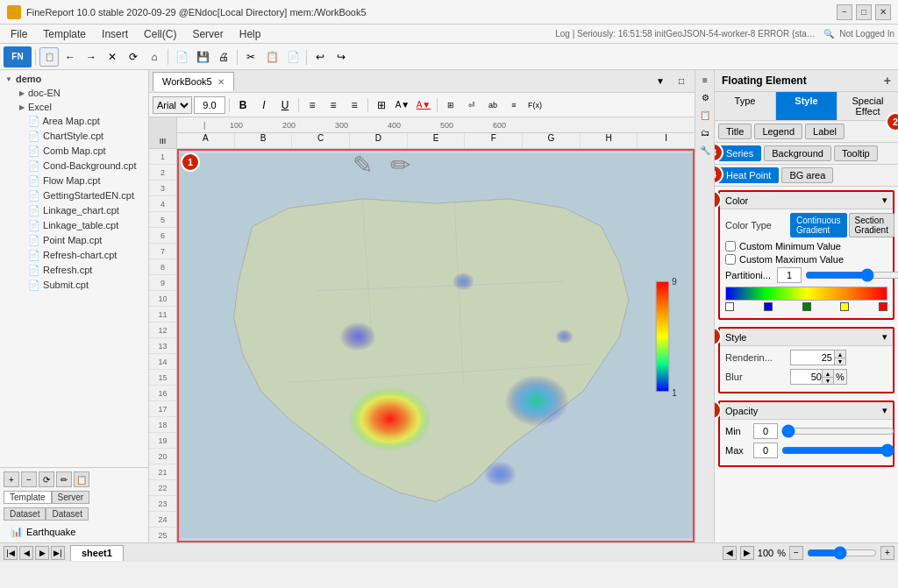  Describe the element at coordinates (735, 131) in the screenshot. I see `sub-tab-title: Title` at that location.